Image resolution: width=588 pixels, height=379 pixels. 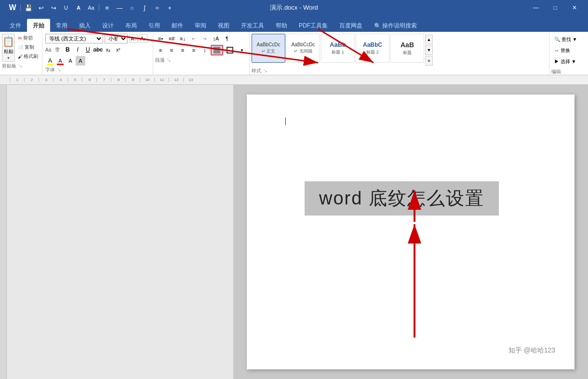 What do you see at coordinates (57, 50) in the screenshot?
I see `change-case-button: 变` at bounding box center [57, 50].